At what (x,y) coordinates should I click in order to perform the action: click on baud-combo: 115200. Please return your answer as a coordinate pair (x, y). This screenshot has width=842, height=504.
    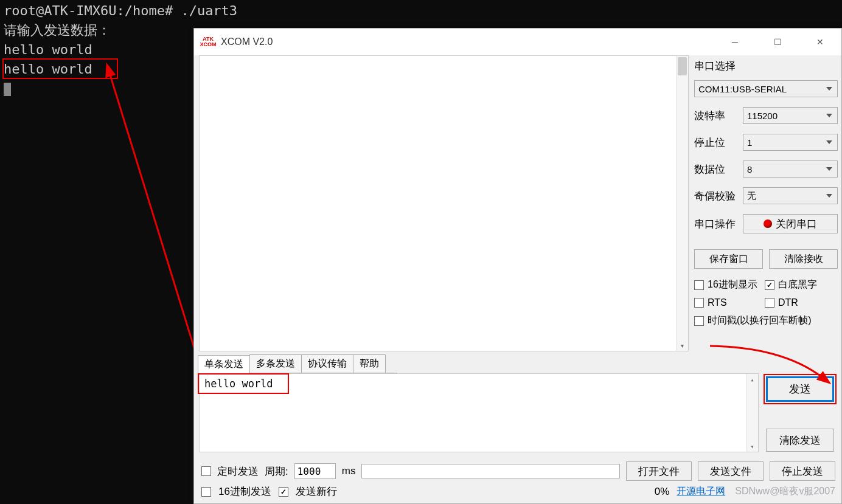
    Looking at the image, I should click on (790, 116).